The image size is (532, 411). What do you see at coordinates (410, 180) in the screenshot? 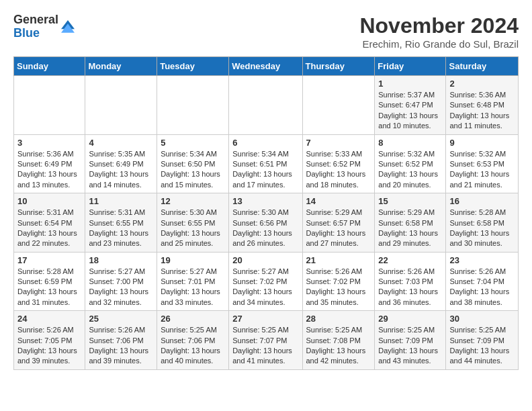
I see `day-info: Daylight: 13 hours and 20 minutes.` at bounding box center [410, 180].